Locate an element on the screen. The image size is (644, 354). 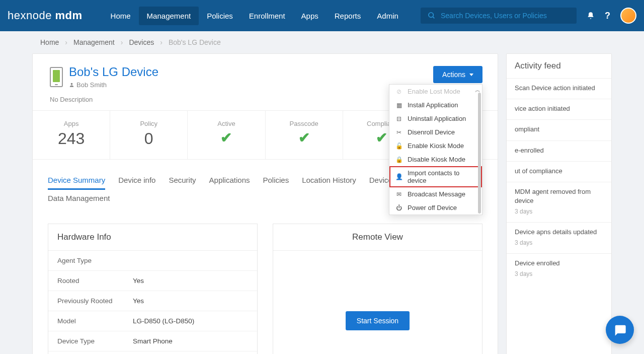
search-box is located at coordinates (499, 16).